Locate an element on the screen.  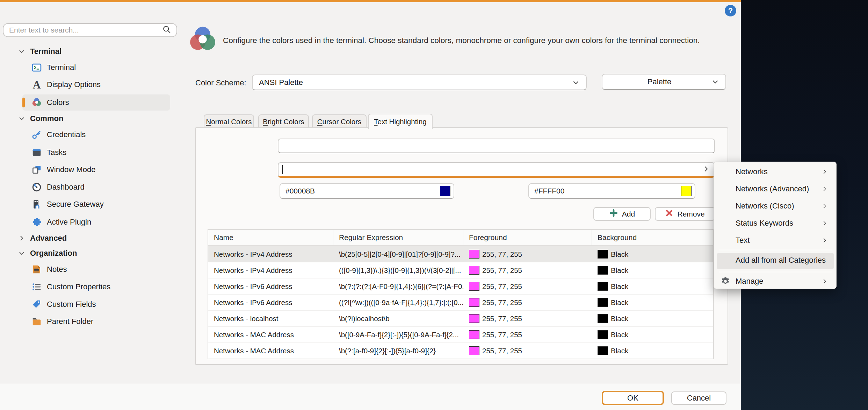
column-header-name: Name is located at coordinates (271, 238).